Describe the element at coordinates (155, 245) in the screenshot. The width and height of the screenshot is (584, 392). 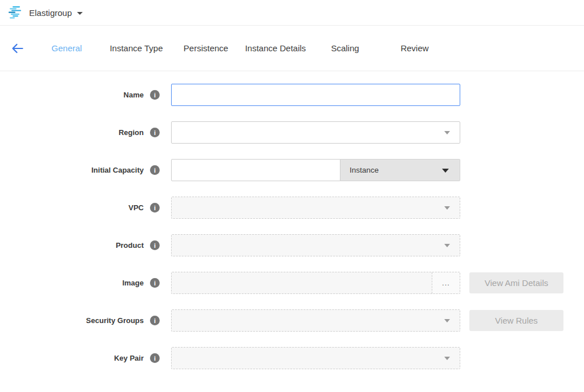
I see `product-info-icon: i` at that location.